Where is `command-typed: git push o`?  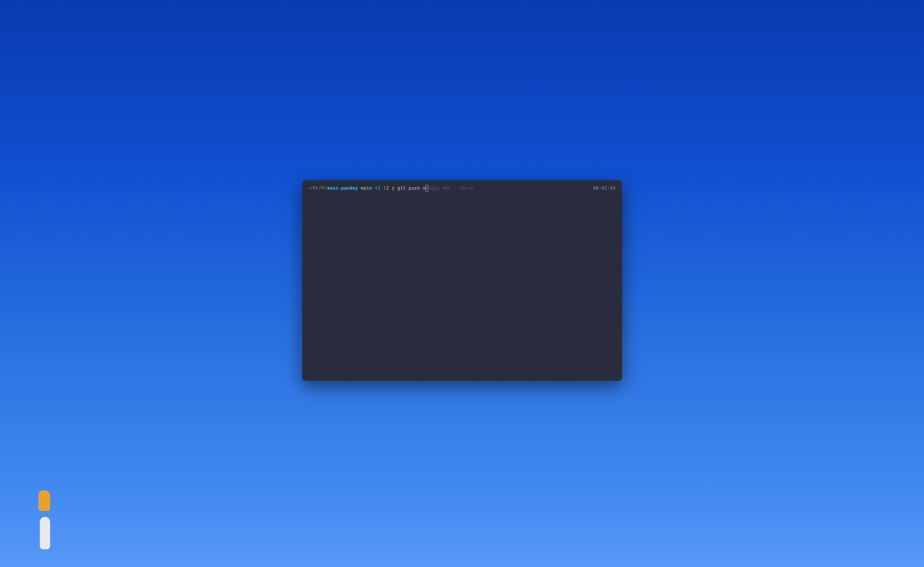
command-typed: git push o is located at coordinates (412, 188).